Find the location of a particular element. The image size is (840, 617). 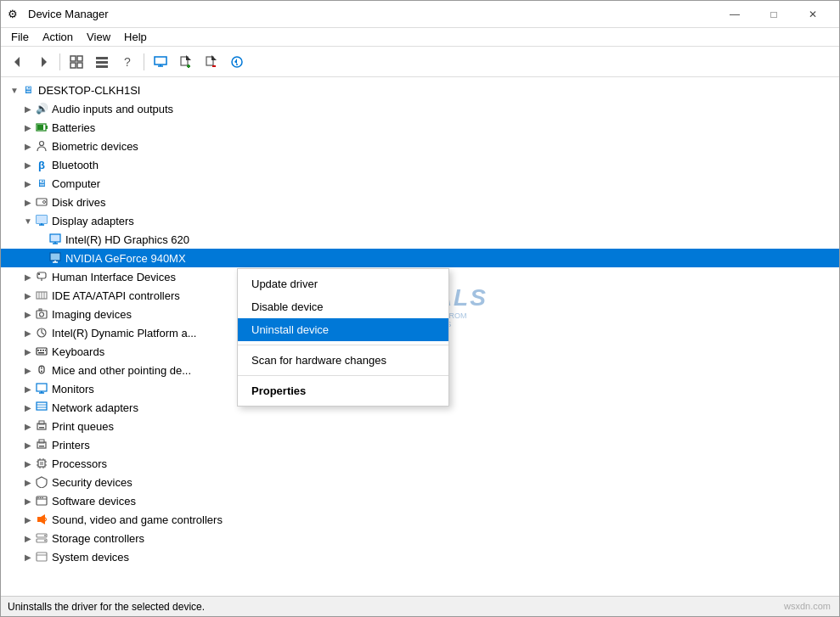

print-queue-arrow: ▶ is located at coordinates (28, 426).